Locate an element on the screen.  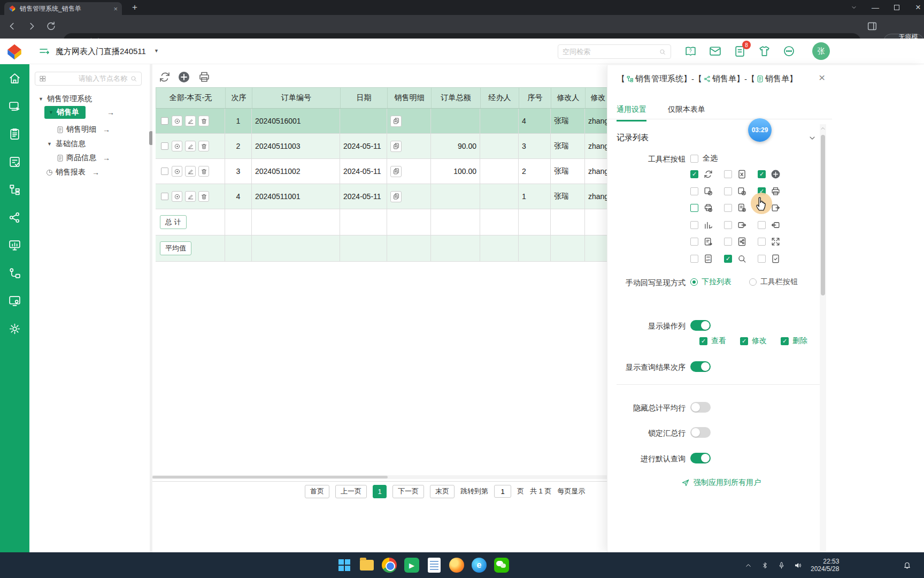
node-search-input: 请输入节点名称 is located at coordinates (88, 79).